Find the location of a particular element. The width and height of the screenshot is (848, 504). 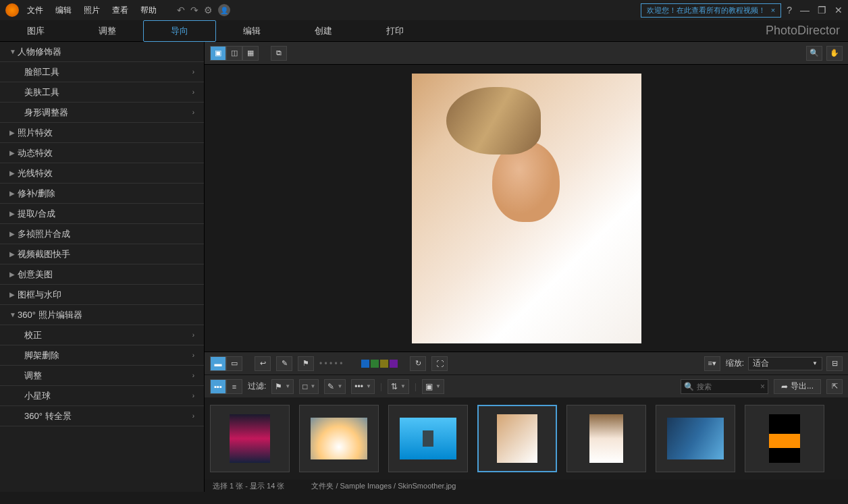

dots-icon: ••• is located at coordinates (359, 387).